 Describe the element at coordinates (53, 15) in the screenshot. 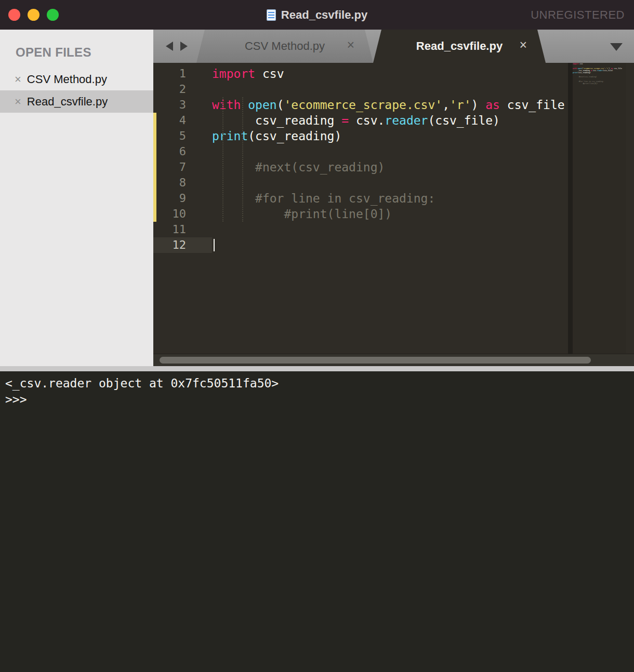

I see `zoom-window-button` at that location.